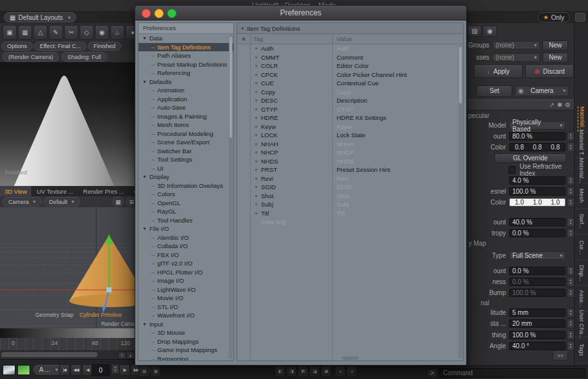 This screenshot has width=588, height=379. What do you see at coordinates (537, 313) in the screenshot?
I see `amplitude-field: 5 mm` at bounding box center [537, 313].